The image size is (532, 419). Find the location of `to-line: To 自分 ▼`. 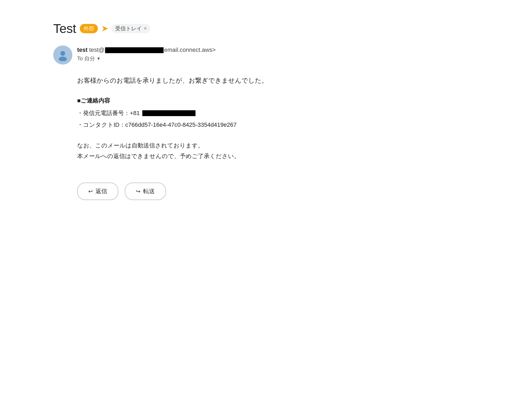

to-line: To 自分 ▼ is located at coordinates (185, 58).